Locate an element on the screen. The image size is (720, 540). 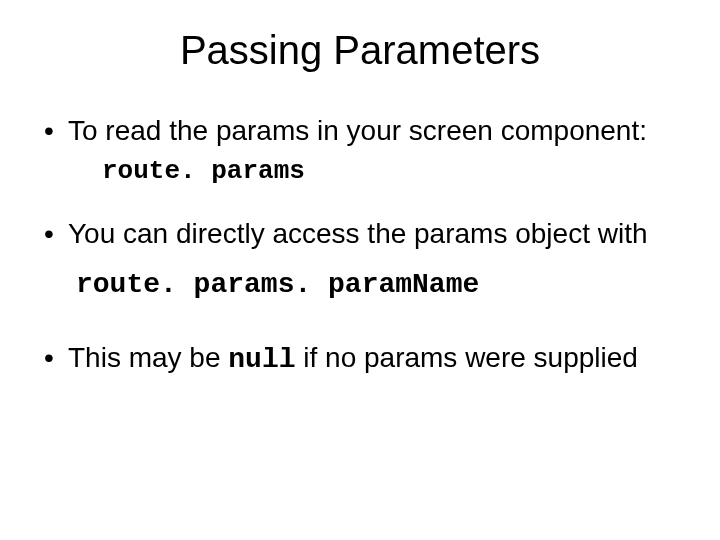
code-snippet-2: route. params. paramName is located at coordinates (378, 284).